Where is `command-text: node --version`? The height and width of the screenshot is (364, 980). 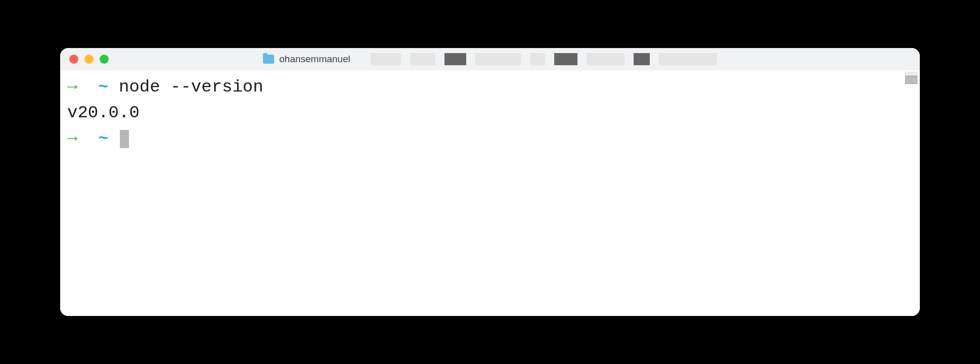 command-text: node --version is located at coordinates (191, 87).